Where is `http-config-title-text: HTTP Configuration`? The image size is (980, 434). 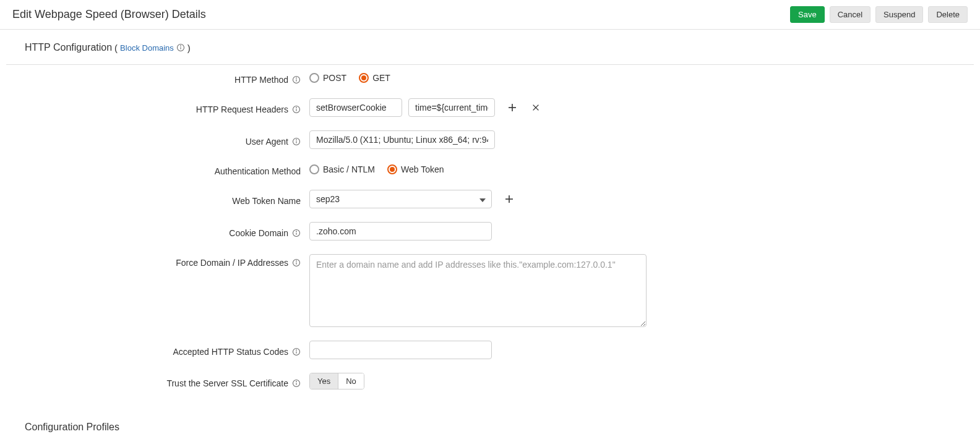
http-config-title-text: HTTP Configuration is located at coordinates (68, 48).